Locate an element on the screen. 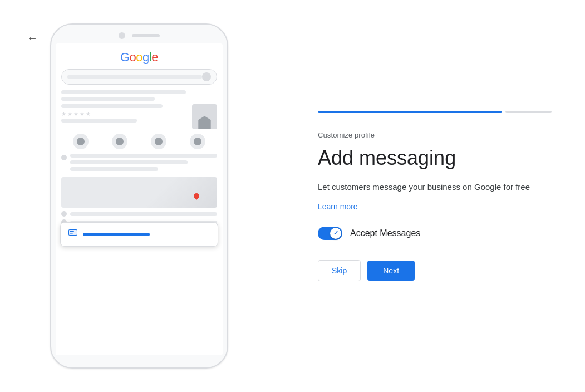 This screenshot has width=585, height=392. business-image is located at coordinates (205, 117).